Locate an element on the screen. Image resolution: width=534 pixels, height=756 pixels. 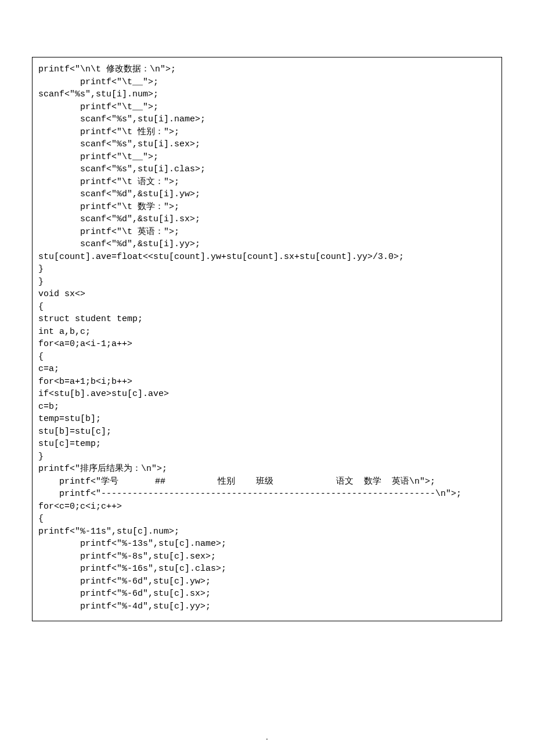
code-line: struct student temp; is located at coordinates (267, 319).